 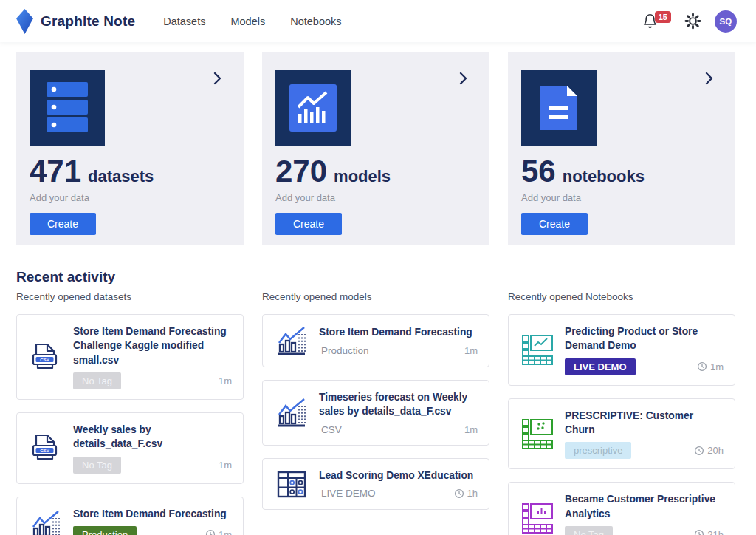 I want to click on item-subtitle: LIVE DEMO, so click(x=347, y=494).